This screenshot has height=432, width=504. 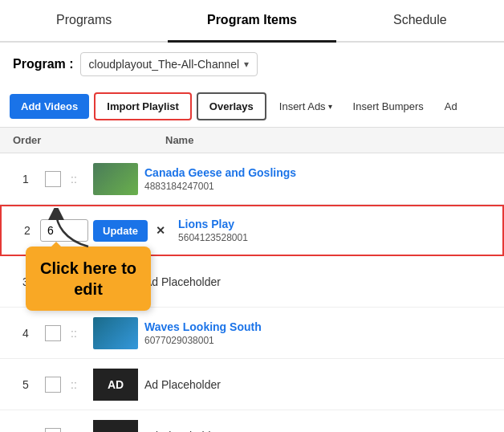 What do you see at coordinates (331, 106) in the screenshot?
I see `insert-ads-arrow-icon: ▾` at bounding box center [331, 106].